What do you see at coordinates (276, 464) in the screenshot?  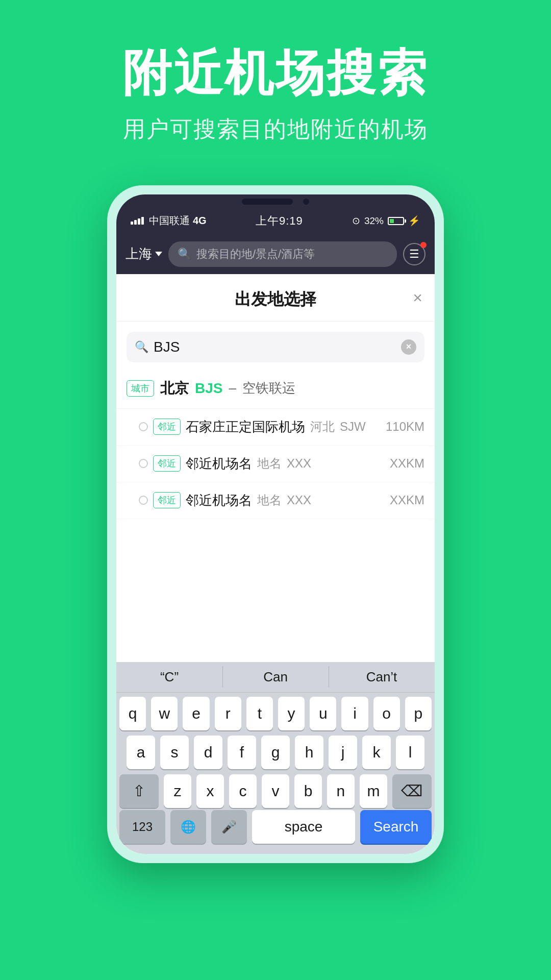 I see `nearby-airports-list: 邻近 石家庄正定国际机场 河北 SJW 110KM 邻近 邻近机场名 地名 XX…` at bounding box center [276, 464].